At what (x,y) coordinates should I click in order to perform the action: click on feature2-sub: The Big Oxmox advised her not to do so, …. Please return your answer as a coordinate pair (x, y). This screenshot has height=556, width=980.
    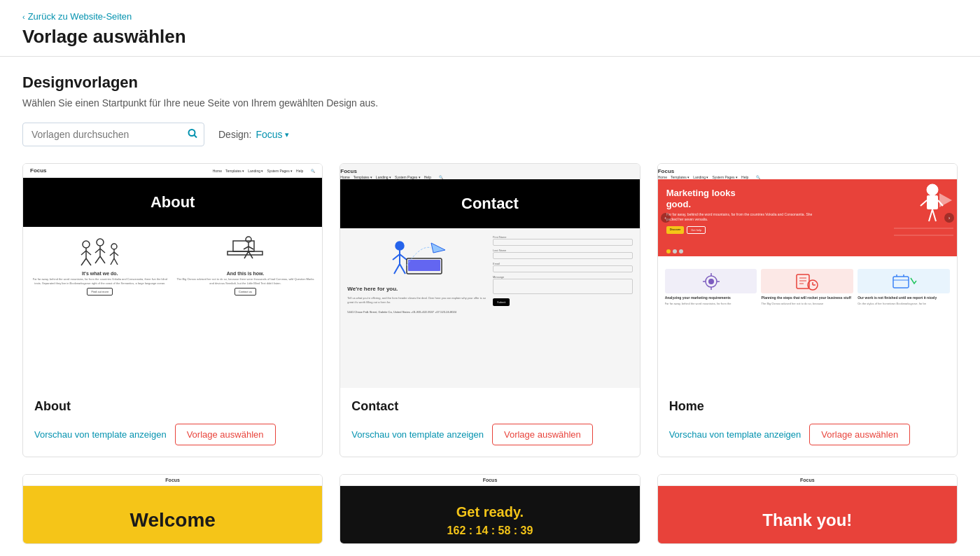
    Looking at the image, I should click on (807, 304).